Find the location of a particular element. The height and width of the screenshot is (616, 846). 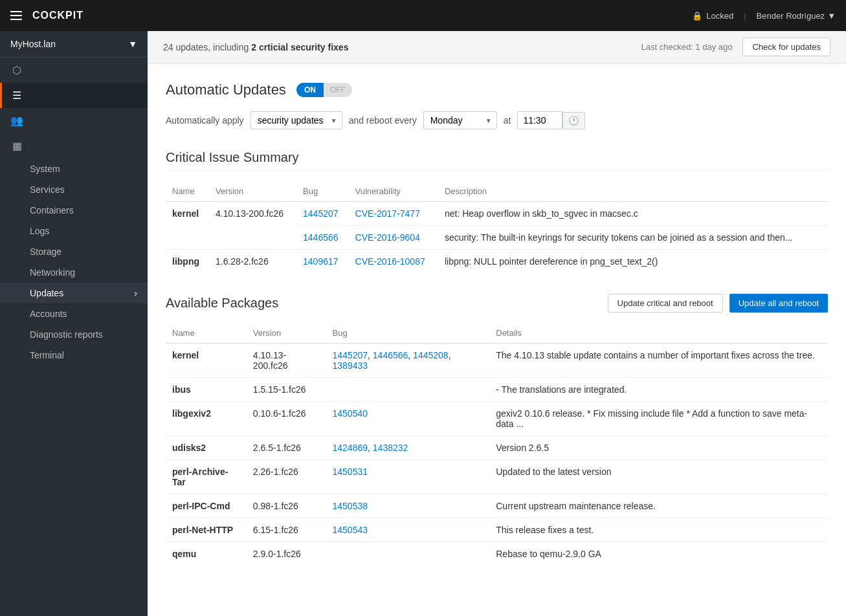

sidebar-item-accounts-label: Accounts is located at coordinates (49, 314).